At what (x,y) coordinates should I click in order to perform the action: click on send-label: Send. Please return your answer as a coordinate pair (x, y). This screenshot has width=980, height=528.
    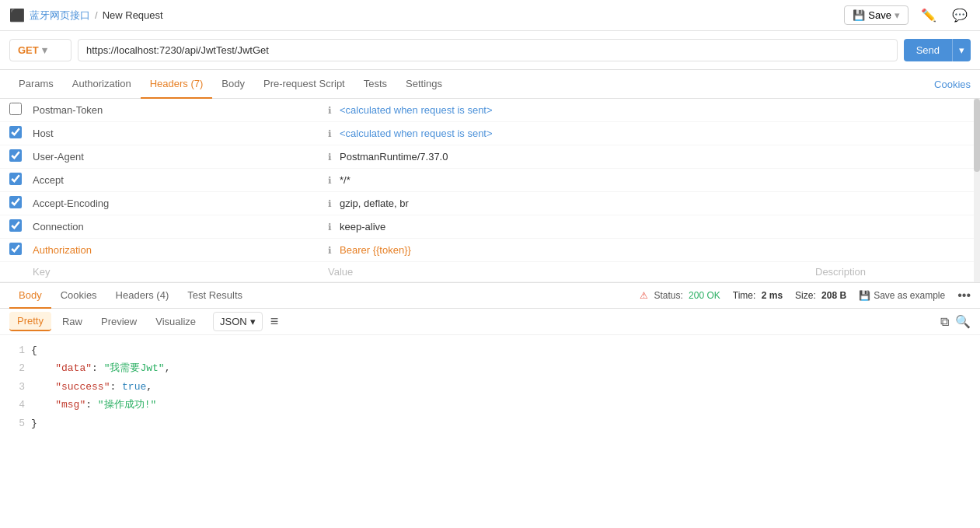
    Looking at the image, I should click on (928, 50).